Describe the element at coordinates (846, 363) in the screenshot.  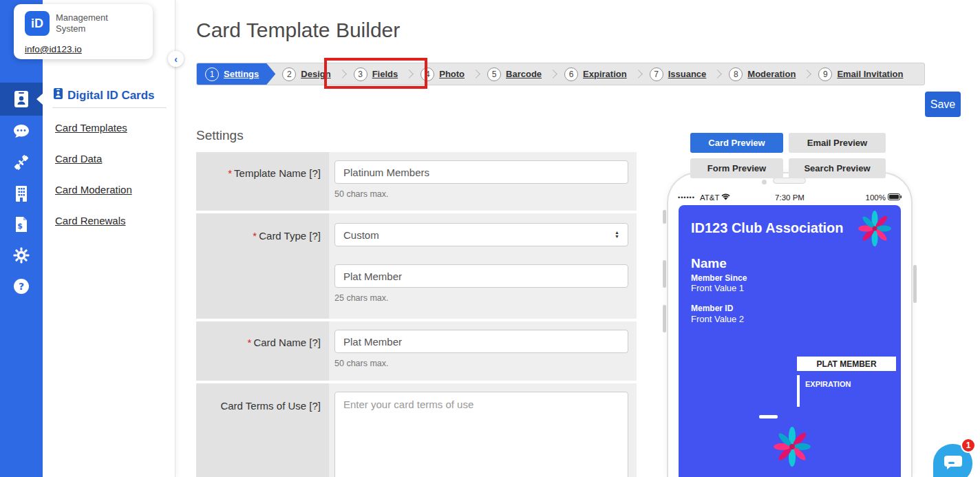
I see `card-name-badge: PLAT MEMBER` at that location.